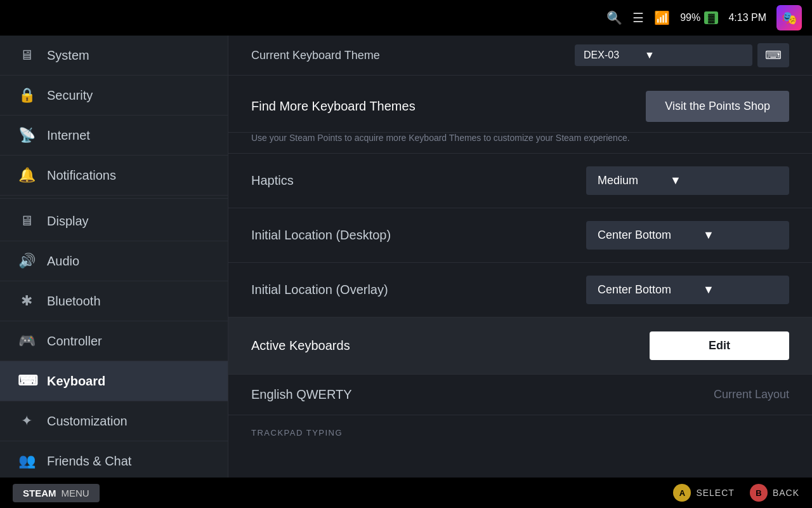  I want to click on controller-icon: 🎮, so click(27, 341).